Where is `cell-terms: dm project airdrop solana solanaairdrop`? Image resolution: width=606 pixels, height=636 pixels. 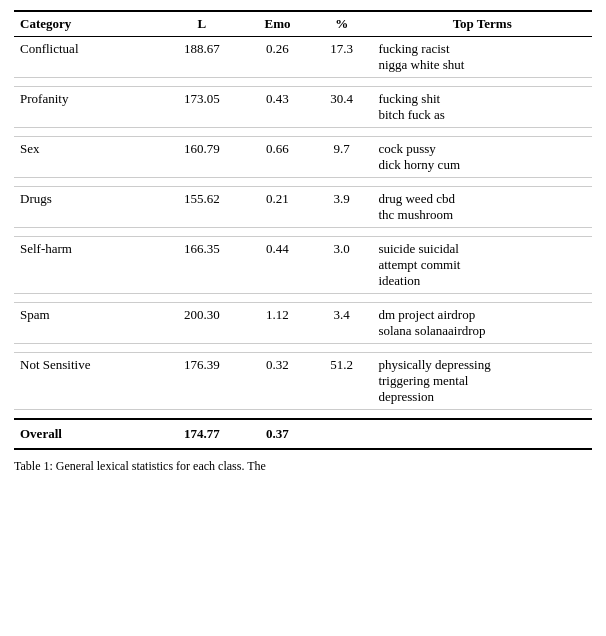
cell-terms: dm project airdrop solana solanaairdrop is located at coordinates (482, 324).